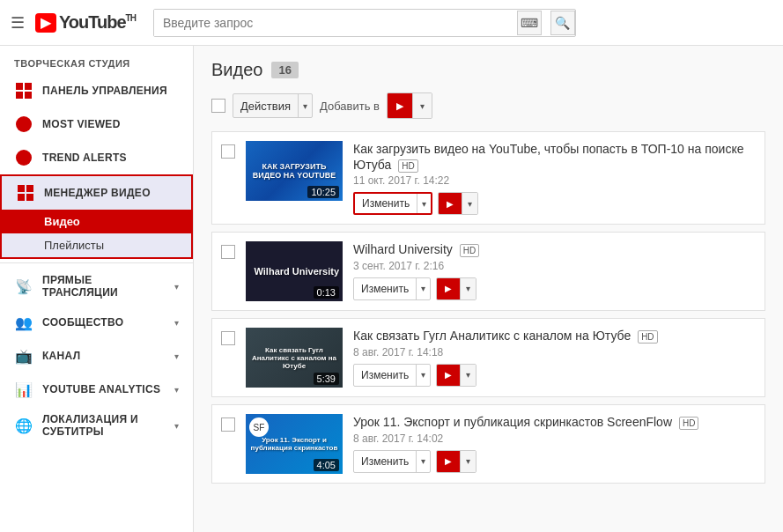 The height and width of the screenshot is (532, 783). What do you see at coordinates (386, 203) in the screenshot?
I see `edit-label-v1: Изменить` at bounding box center [386, 203].